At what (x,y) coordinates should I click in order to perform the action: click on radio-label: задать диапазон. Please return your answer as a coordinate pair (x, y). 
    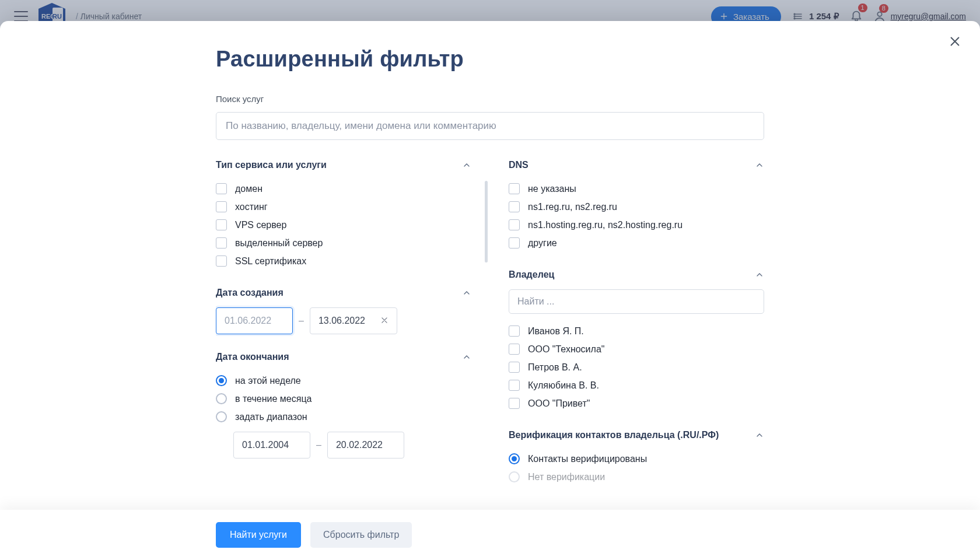
    Looking at the image, I should click on (271, 417).